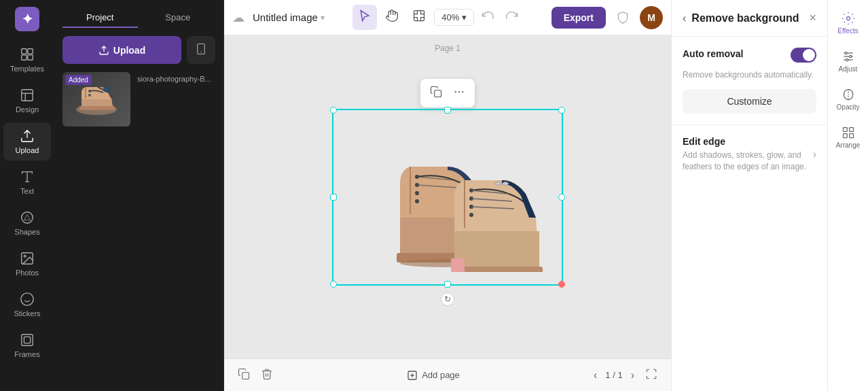 The width and height of the screenshot is (868, 391). What do you see at coordinates (623, 18) in the screenshot?
I see `shield-button` at bounding box center [623, 18].